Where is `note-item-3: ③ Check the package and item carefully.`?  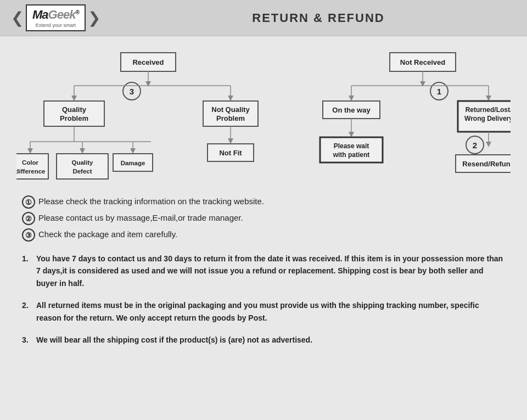
note-item-3: ③ Check the package and item carefully. is located at coordinates (264, 235).